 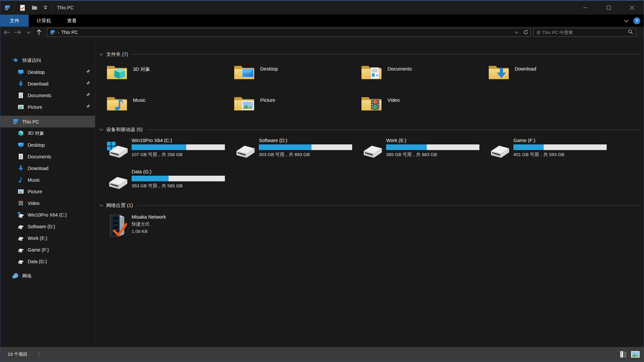 What do you see at coordinates (48, 238) in the screenshot?
I see `sidebar-item-drive-e: Work (E:)` at bounding box center [48, 238].